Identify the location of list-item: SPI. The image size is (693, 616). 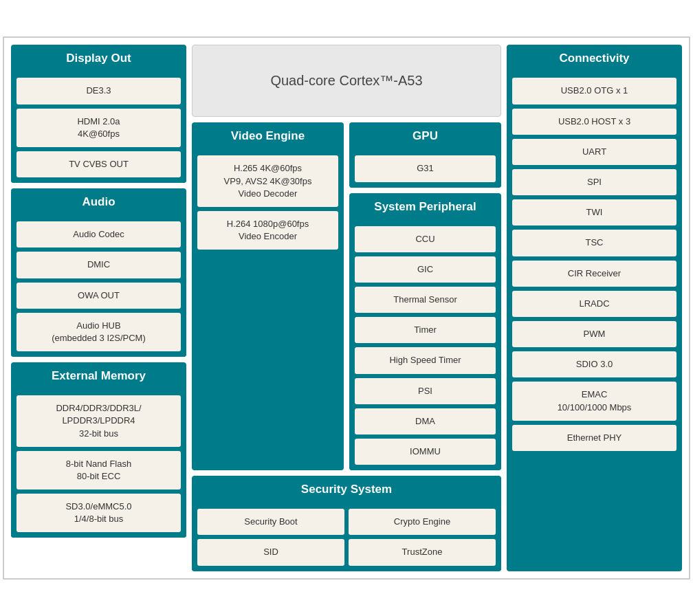
(594, 182).